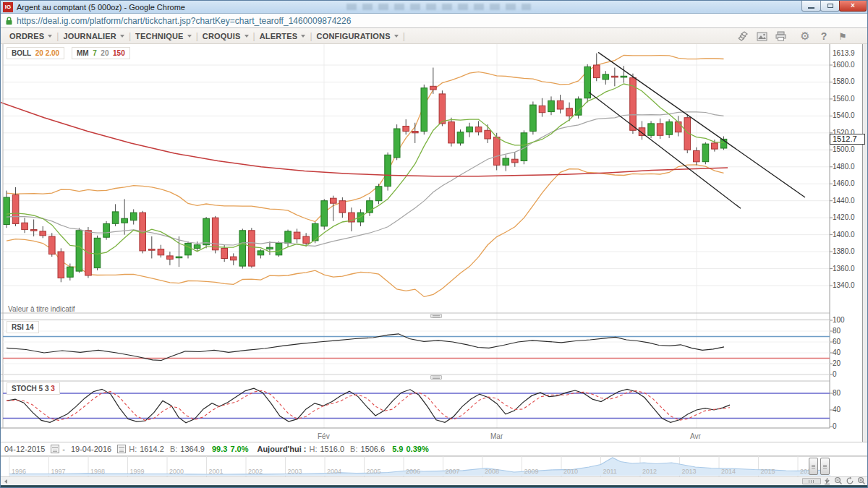 The width and height of the screenshot is (868, 488). Describe the element at coordinates (780, 36) in the screenshot. I see `print-icon` at that location.